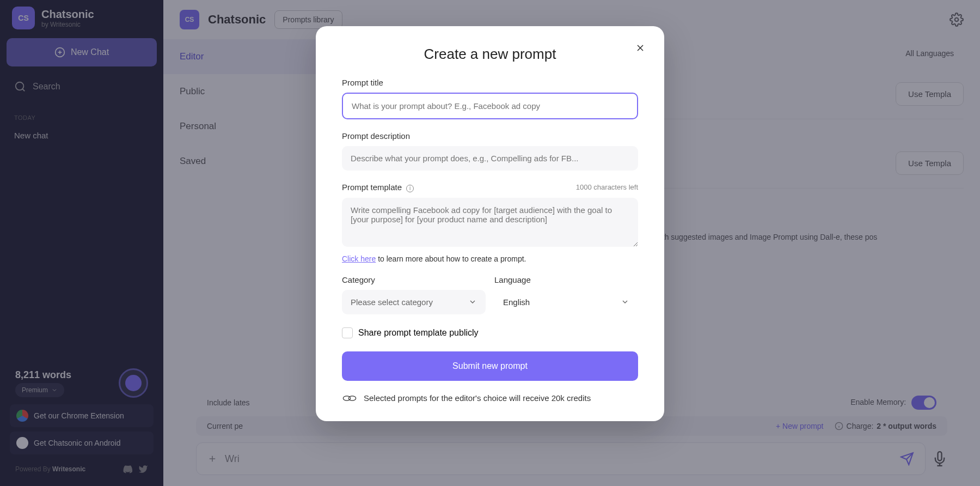 This screenshot has width=980, height=486. What do you see at coordinates (566, 302) in the screenshot?
I see `language-select: English` at bounding box center [566, 302].